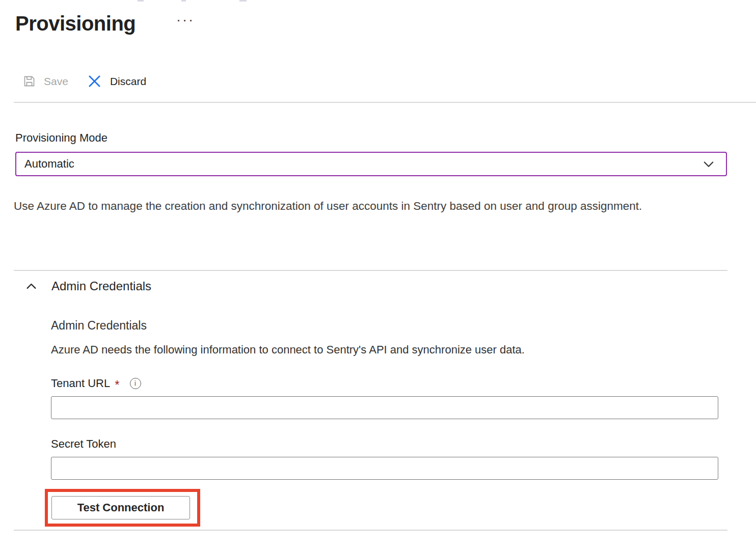 The image size is (756, 549). Describe the element at coordinates (121, 508) in the screenshot. I see `test-connection-button: Test Connection` at that location.